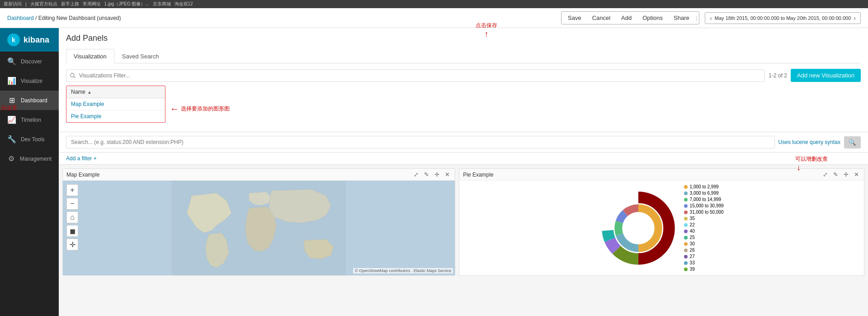 The image size is (868, 316). I want to click on breadcrumb: Dashboard / Editing New Dashboard (unsav…, so click(281, 18).